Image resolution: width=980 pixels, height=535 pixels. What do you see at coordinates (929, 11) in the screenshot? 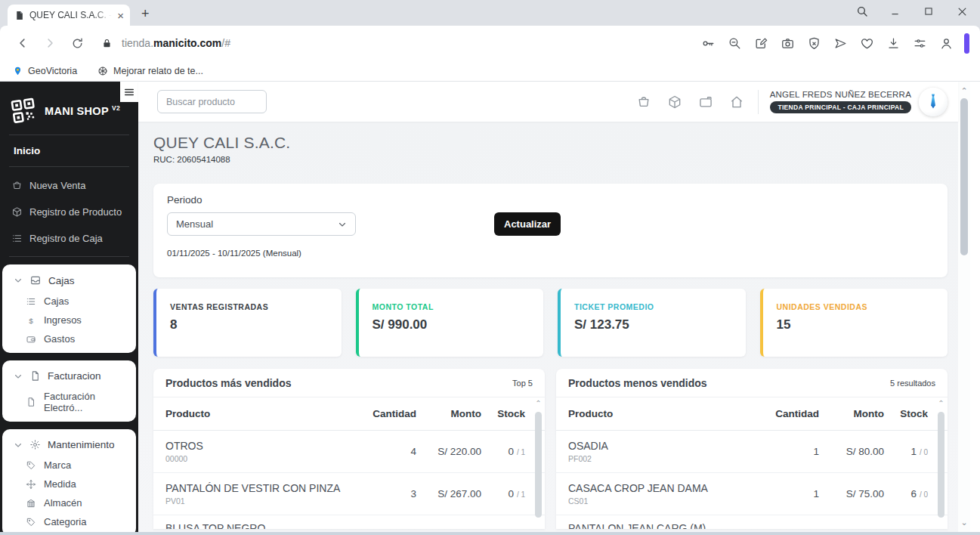
I see `window-maximize-button` at bounding box center [929, 11].